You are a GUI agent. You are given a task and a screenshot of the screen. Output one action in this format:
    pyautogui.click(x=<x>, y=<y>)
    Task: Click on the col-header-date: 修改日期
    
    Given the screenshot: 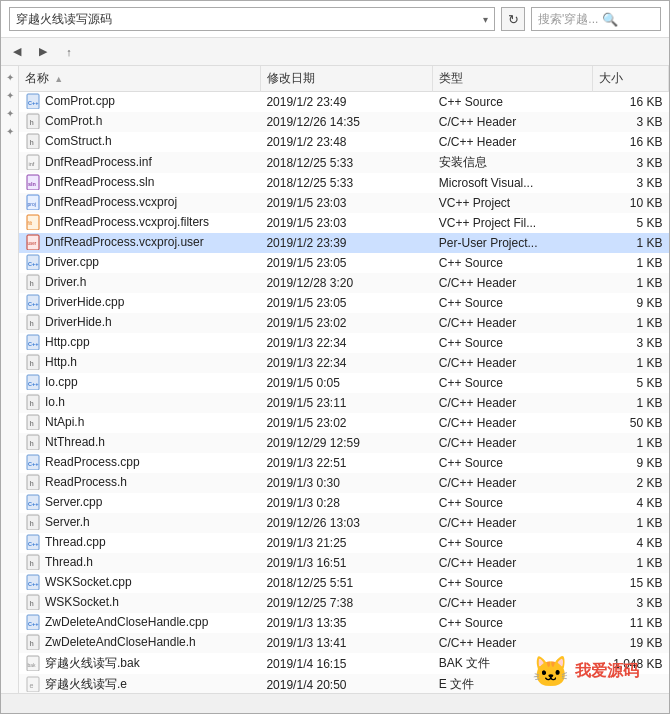 What is the action you would take?
    pyautogui.click(x=346, y=79)
    